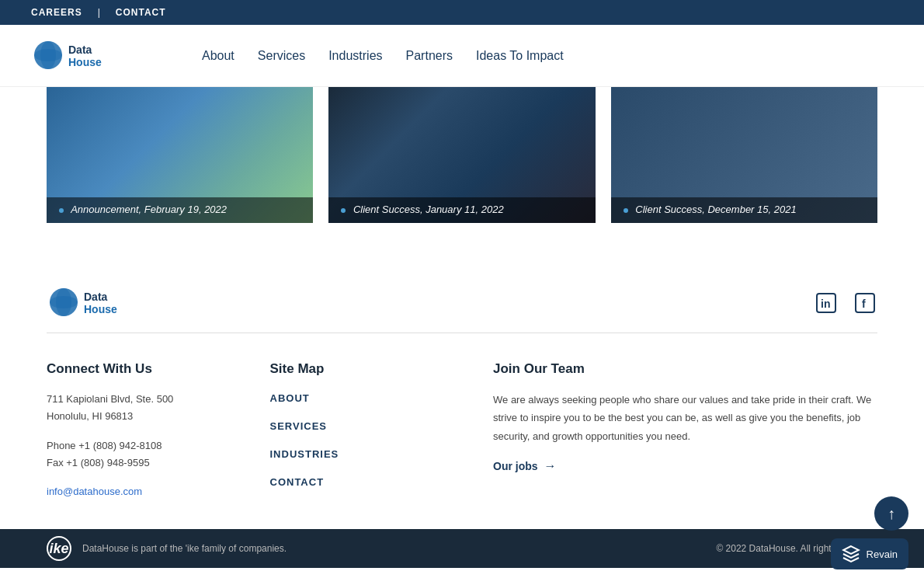  I want to click on ike-logo: ike, so click(59, 548).